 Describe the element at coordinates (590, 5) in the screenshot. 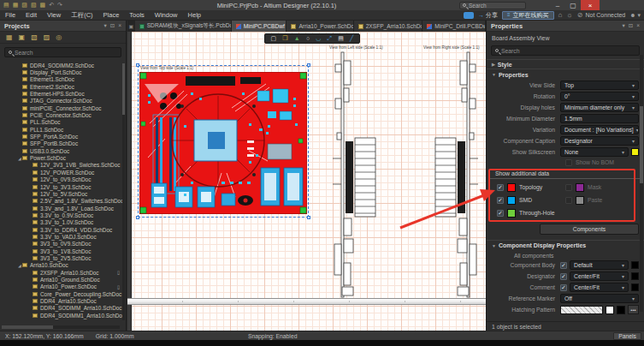

I see `close-button: ×` at that location.